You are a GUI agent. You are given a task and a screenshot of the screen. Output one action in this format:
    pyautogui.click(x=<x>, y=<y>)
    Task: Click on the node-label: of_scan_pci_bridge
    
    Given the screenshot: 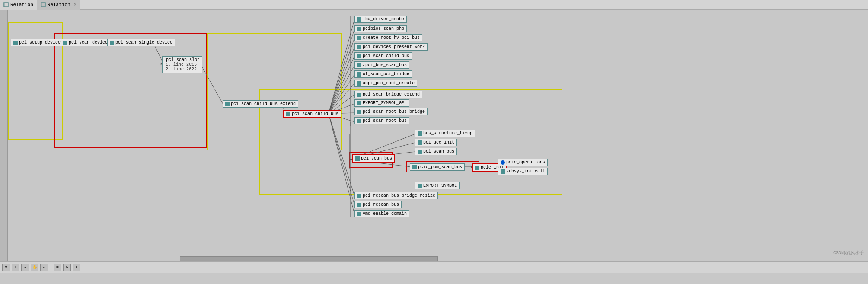 What is the action you would take?
    pyautogui.click(x=386, y=74)
    